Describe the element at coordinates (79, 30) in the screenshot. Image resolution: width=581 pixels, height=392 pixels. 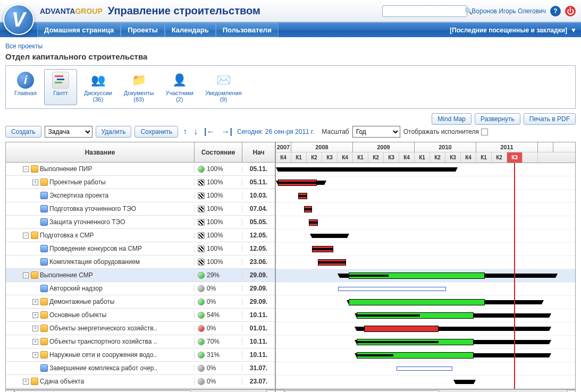
I see `menu-home: Домашняя страница` at that location.